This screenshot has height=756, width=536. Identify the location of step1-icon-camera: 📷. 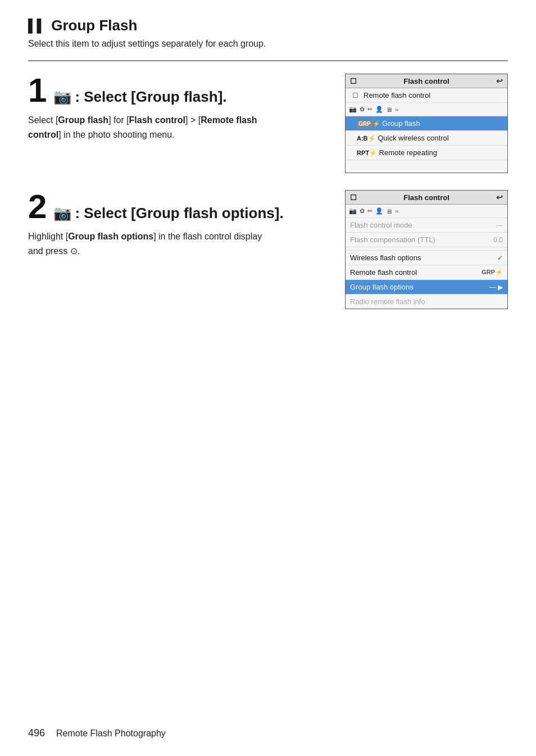
(353, 109).